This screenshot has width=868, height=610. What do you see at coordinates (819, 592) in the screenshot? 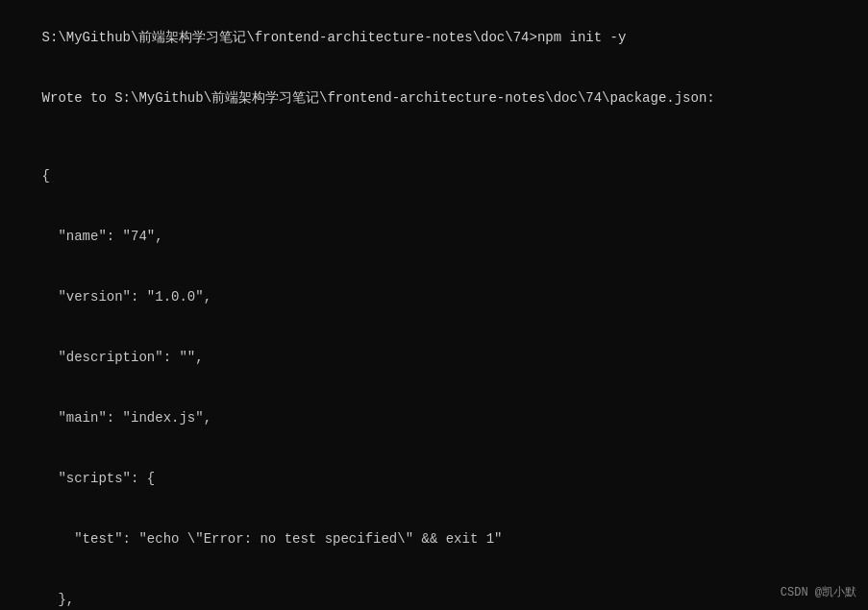
I see `watermark: CSDN @凯小默` at bounding box center [819, 592].